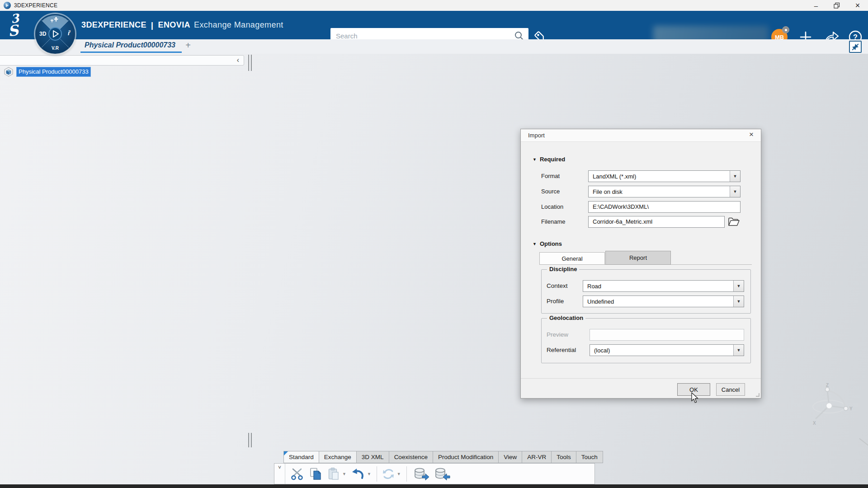 This screenshot has width=868, height=488. Describe the element at coordinates (130, 45) in the screenshot. I see `tab-physical-product: Physical Product00000733` at that location.